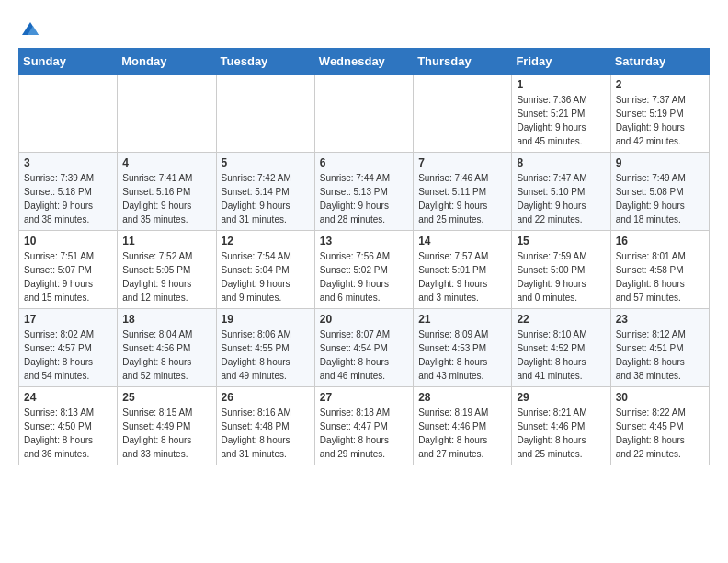 This screenshot has width=728, height=563. What do you see at coordinates (462, 433) in the screenshot?
I see `day-info: Sunrise: 8:19 AM Sunset: 4:46 PM Dayligh…` at bounding box center [462, 433].